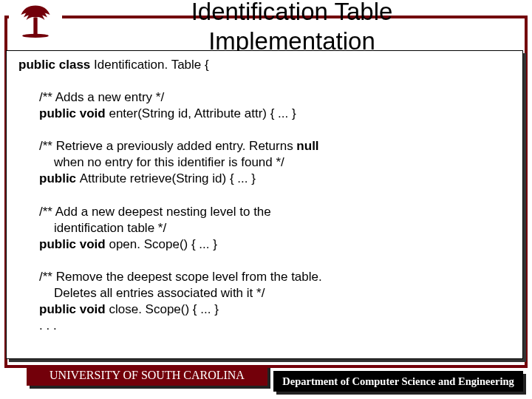 The height and width of the screenshot is (399, 532). Describe the element at coordinates (293, 13) in the screenshot. I see `title-line-1: Identification Table` at that location.